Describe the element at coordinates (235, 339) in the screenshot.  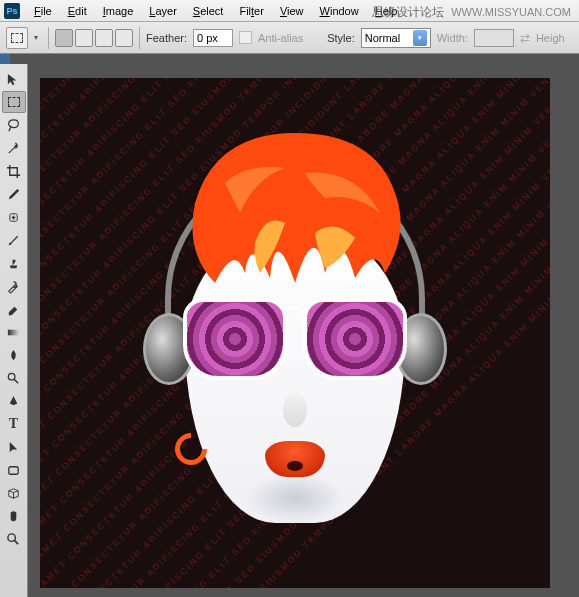
I see `lens-left` at that location.